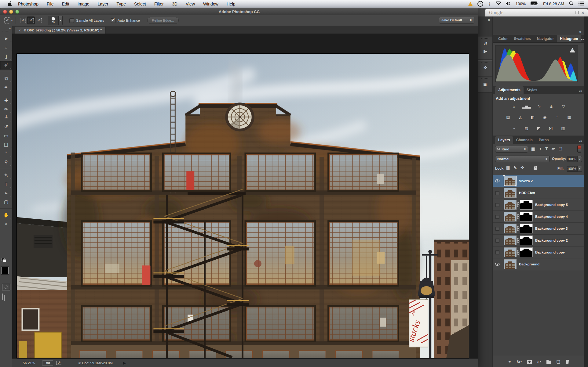 Image resolution: width=588 pixels, height=367 pixels. What do you see at coordinates (515, 168) in the screenshot?
I see `lock-pixels-icon: ✎` at bounding box center [515, 168].